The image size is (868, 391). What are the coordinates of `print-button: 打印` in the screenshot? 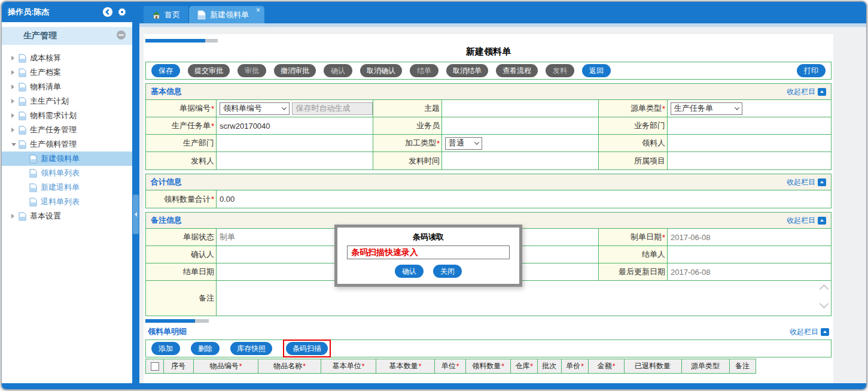 It's located at (811, 71).